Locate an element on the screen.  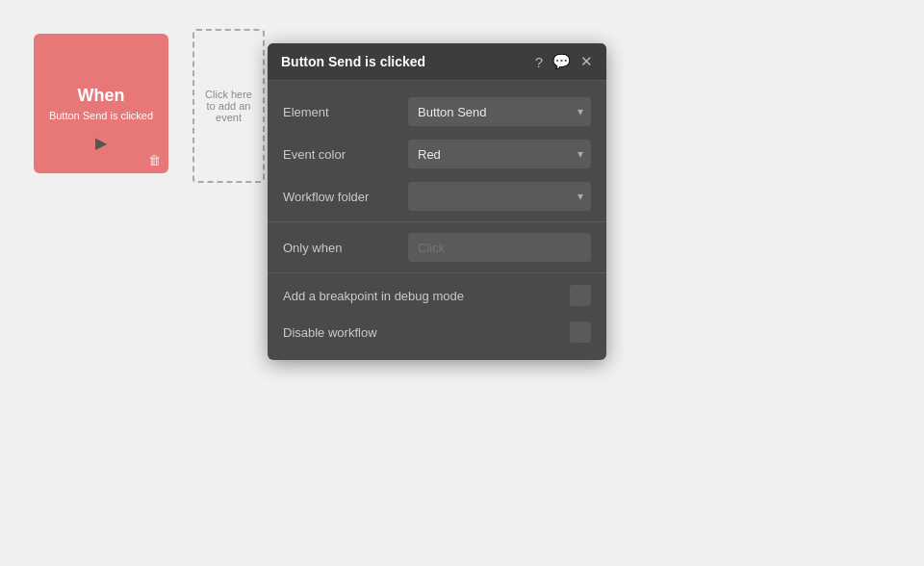
comment-icon: 💬 is located at coordinates (562, 62).